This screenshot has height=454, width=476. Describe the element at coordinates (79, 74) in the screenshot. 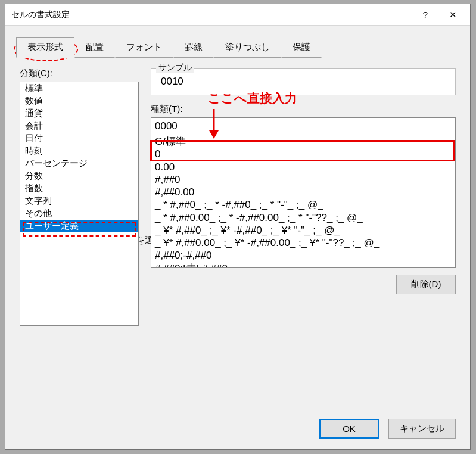

I see `category-label: 分類(C):` at that location.